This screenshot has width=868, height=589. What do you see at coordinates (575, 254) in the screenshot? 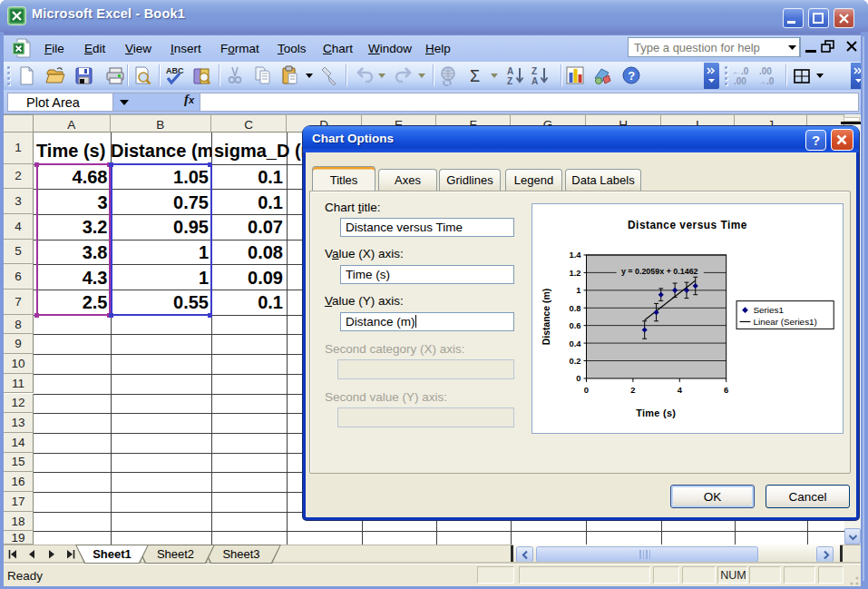
I see `svg-text: 1.4` at bounding box center [575, 254].